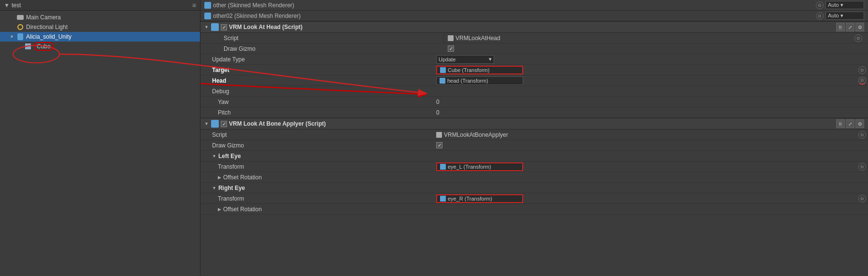 The height and width of the screenshot is (276, 868). I want to click on vrm-look-at-bone-header: ▼ ✓ VRM Look At Bone Applyer (Script) ⎘ …, so click(534, 124).